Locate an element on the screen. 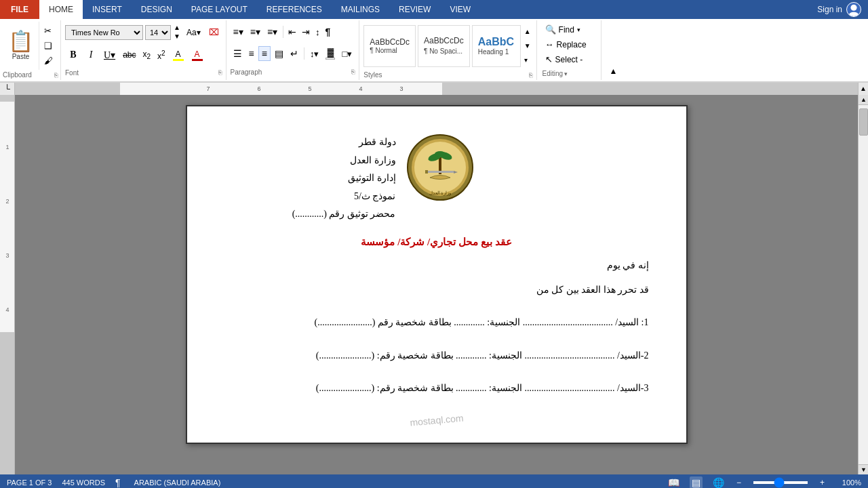  replace-button: ↔ Replace is located at coordinates (569, 45).